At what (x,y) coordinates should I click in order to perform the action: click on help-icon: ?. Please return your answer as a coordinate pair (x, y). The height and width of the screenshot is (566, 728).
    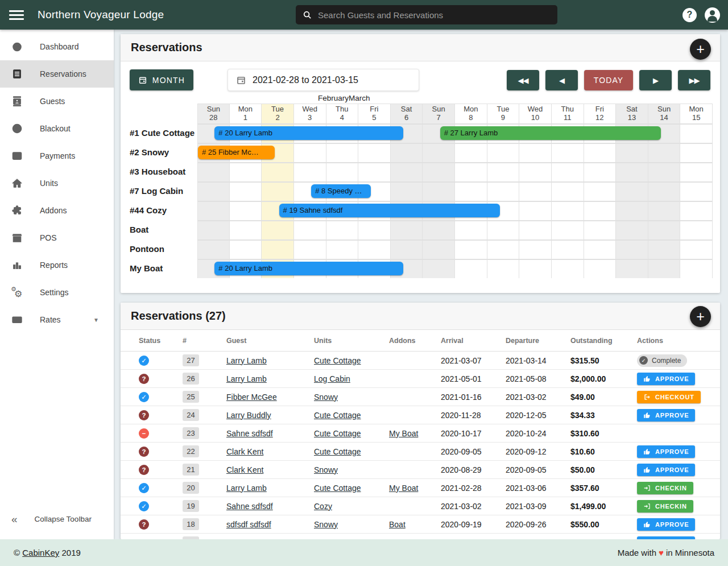
    Looking at the image, I should click on (689, 15).